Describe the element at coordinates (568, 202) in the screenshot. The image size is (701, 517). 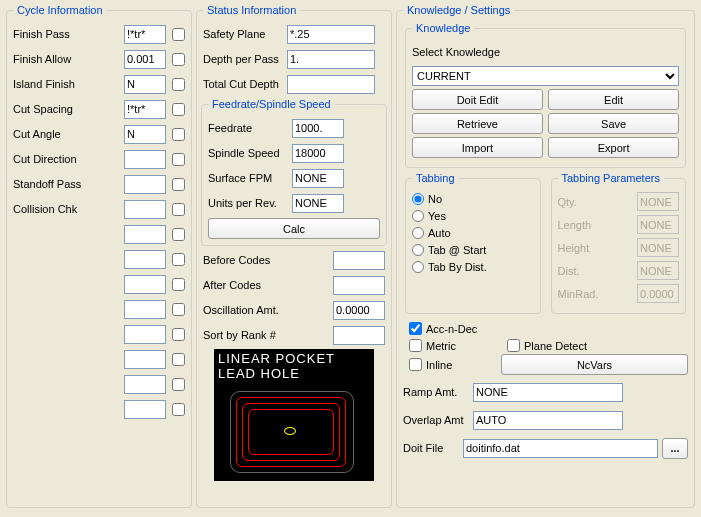
I see `tabparam-label-0: Qty.` at that location.